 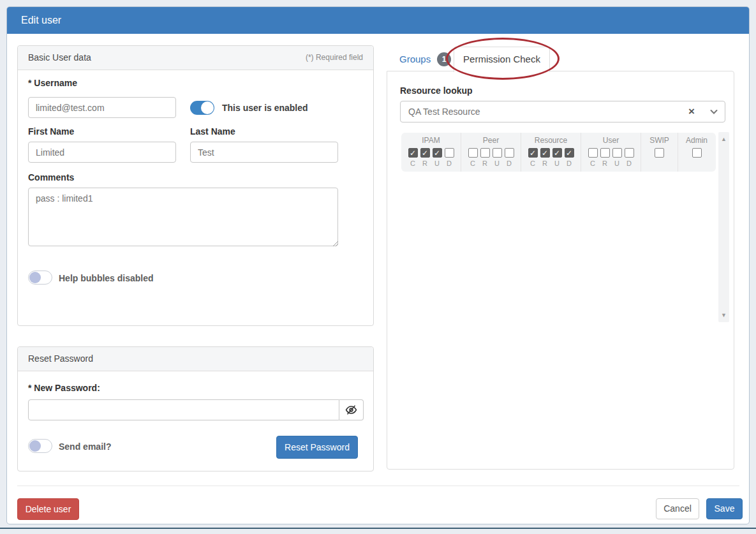 What do you see at coordinates (317, 447) in the screenshot?
I see `reset-password-button: Reset Password` at bounding box center [317, 447].